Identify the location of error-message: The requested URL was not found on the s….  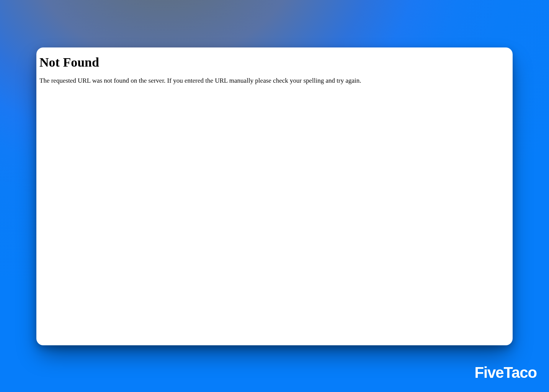
(274, 81).